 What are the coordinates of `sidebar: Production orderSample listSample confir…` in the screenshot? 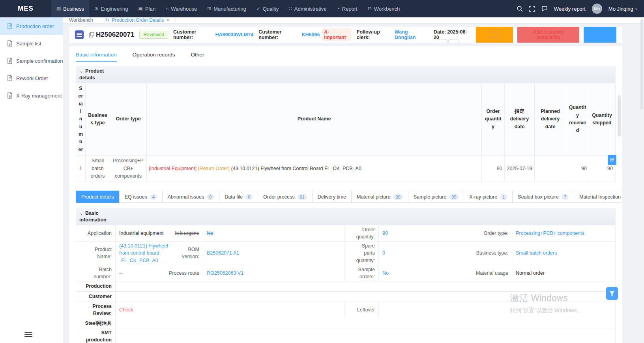 It's located at (32, 180).